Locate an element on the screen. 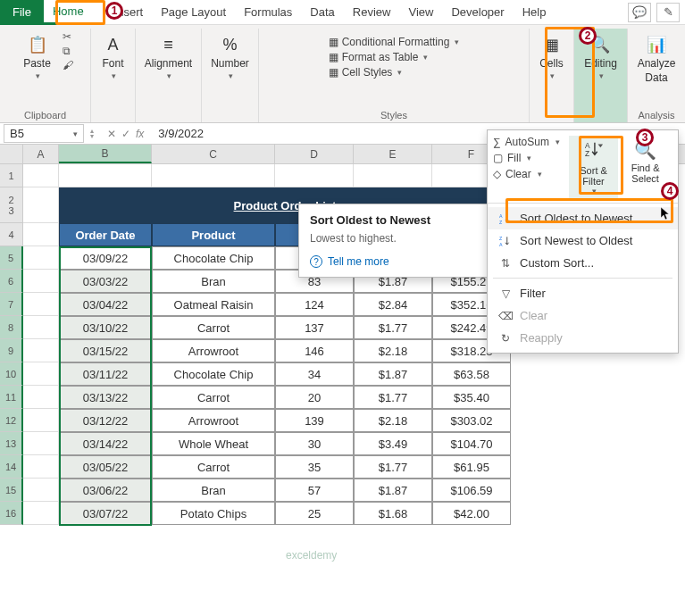  cell-total: $104.70 is located at coordinates (472, 444).